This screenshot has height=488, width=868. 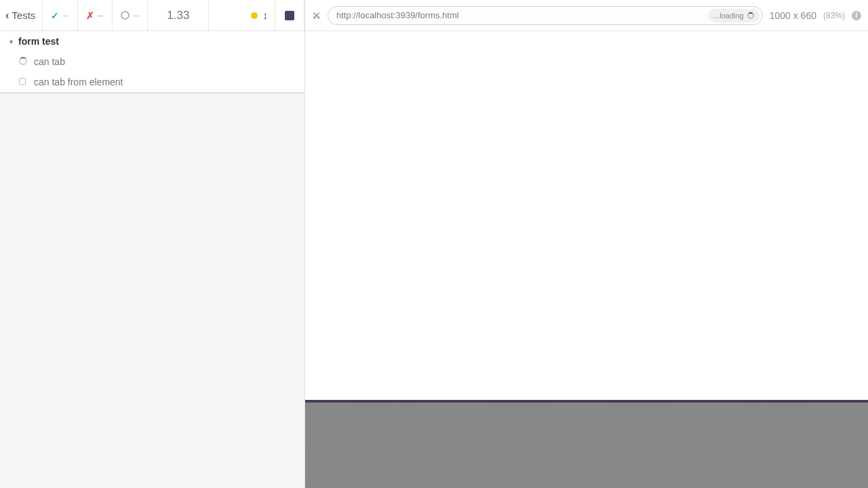 I want to click on viewport-scale: (83%), so click(x=834, y=16).